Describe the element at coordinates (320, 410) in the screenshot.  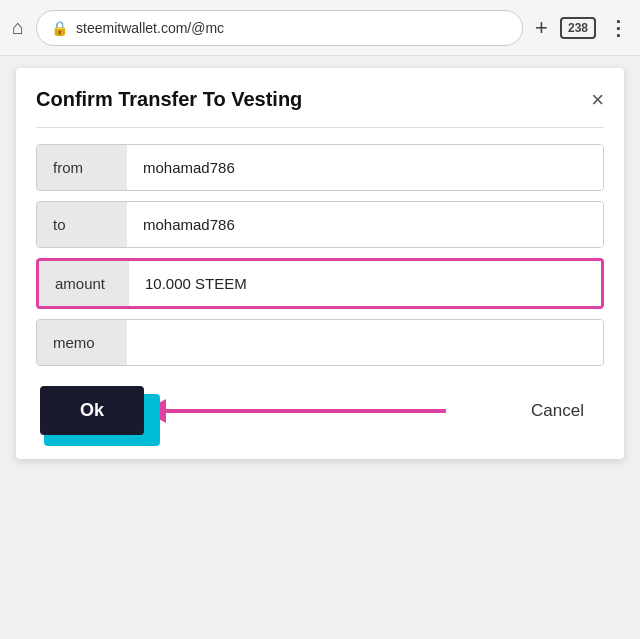
I see `buttons-area: Ok Cancel` at that location.